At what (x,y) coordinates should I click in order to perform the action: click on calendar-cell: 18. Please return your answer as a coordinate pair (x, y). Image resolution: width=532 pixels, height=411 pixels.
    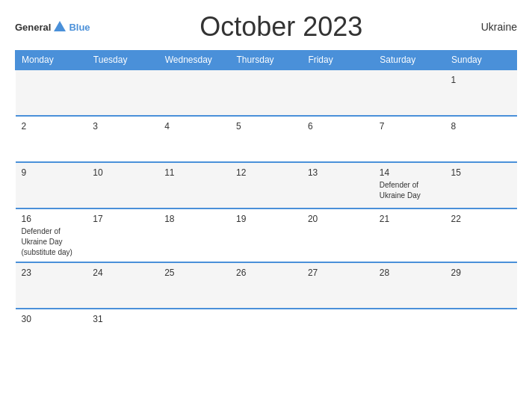
    Looking at the image, I should click on (194, 235).